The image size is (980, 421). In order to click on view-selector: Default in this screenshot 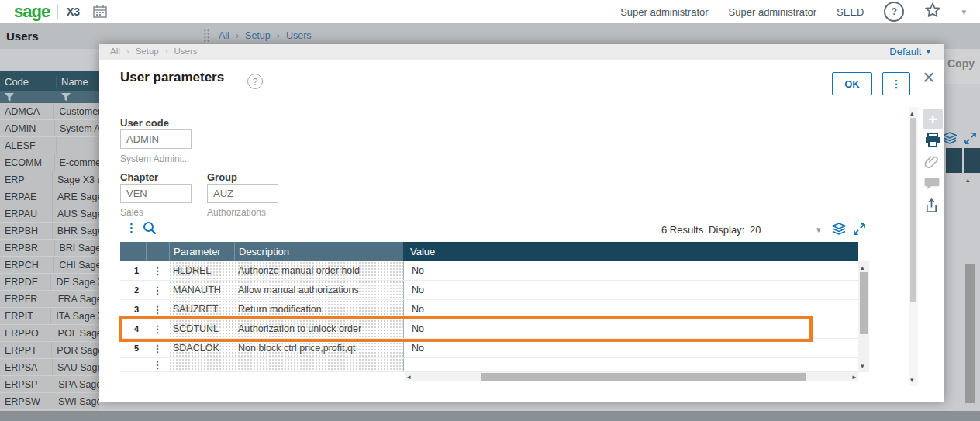, I will do `click(910, 51)`.